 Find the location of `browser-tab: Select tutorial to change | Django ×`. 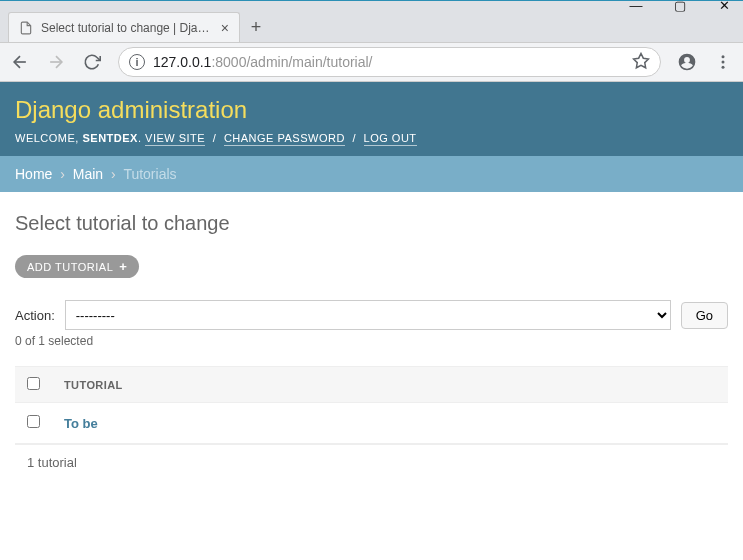

browser-tab: Select tutorial to change | Django × is located at coordinates (124, 27).